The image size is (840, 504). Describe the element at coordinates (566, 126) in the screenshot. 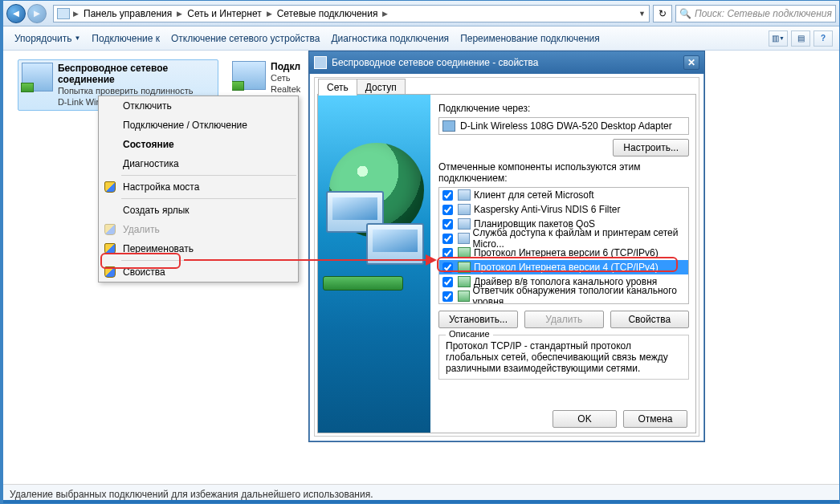

I see `adapter-name: D-Link Wireless 108G DWA-520 Desktop Ada…` at that location.